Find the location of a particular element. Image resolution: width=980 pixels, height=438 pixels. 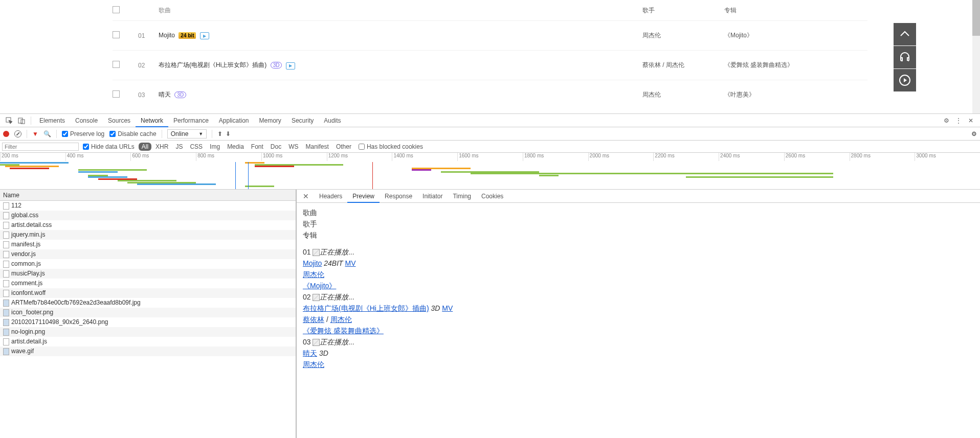

song-number: 03 is located at coordinates (148, 95).